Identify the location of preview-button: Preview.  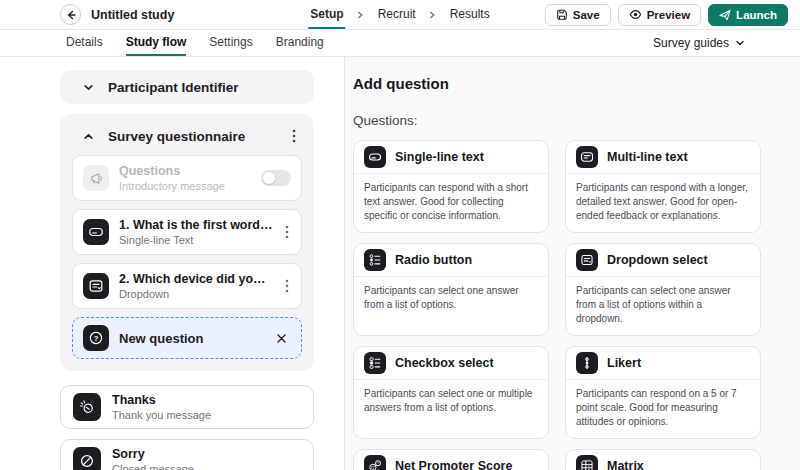
(660, 15).